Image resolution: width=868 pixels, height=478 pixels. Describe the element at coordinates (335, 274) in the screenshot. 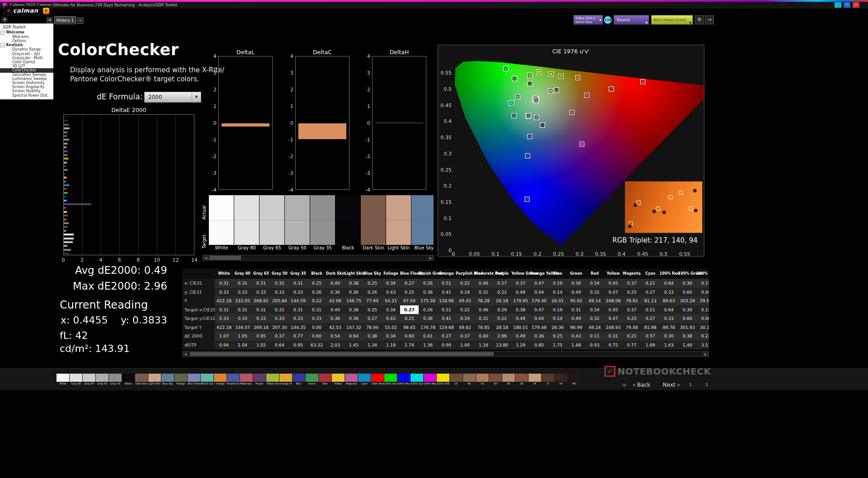

I see `table-column-header: Dark Skin` at that location.